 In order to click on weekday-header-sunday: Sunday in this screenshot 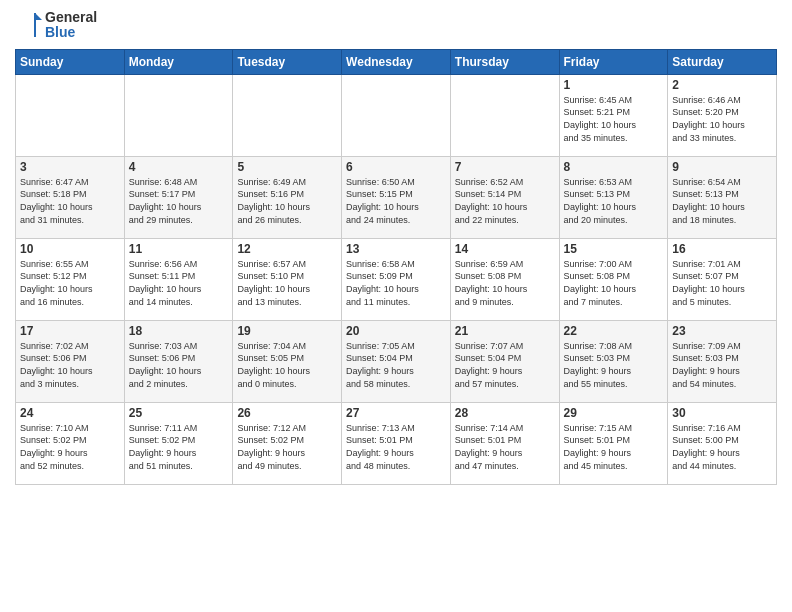, I will do `click(70, 62)`.